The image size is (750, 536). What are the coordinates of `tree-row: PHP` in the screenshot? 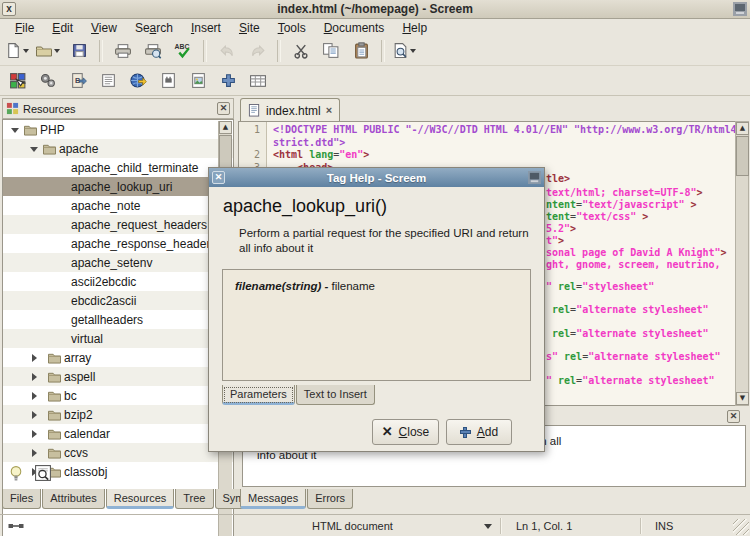 It's located at (118, 130).